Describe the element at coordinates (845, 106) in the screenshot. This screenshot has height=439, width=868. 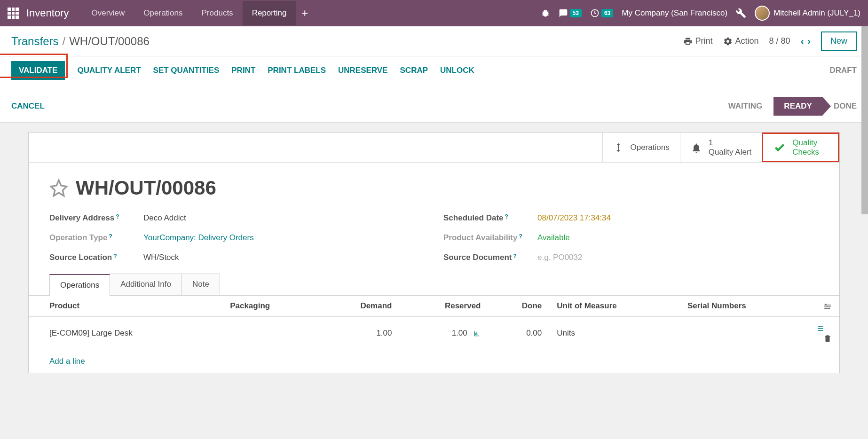
I see `status-done: DONE` at that location.